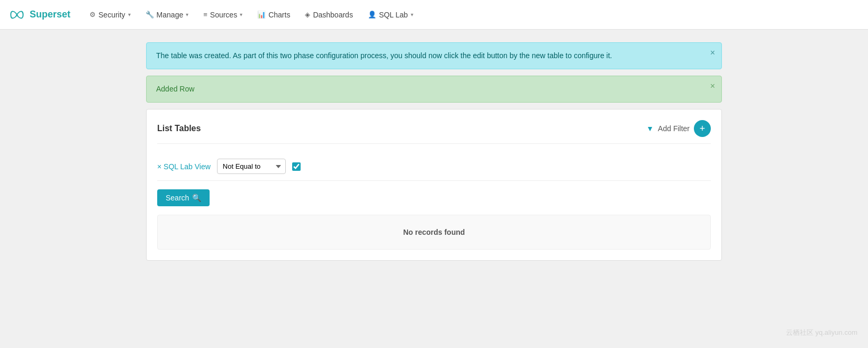 The image size is (868, 348). Describe the element at coordinates (205, 15) in the screenshot. I see `sources-icon: ≡` at that location.